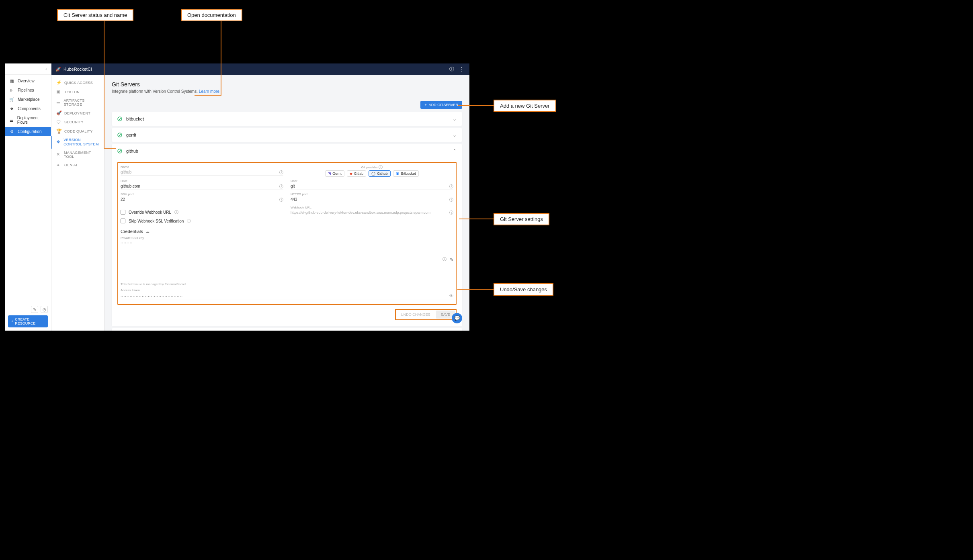  I want to click on tools-icon: ✕, so click(59, 154).